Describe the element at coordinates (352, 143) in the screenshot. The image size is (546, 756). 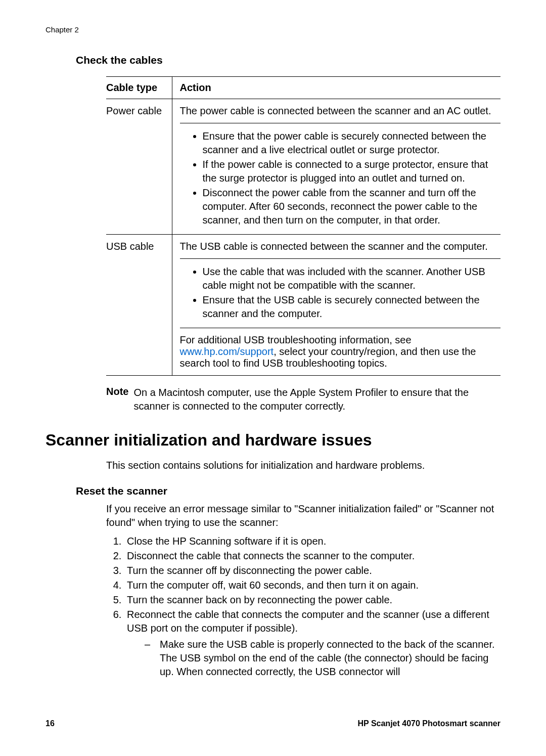
I see `list-item: Ensure that the power cable is securely …` at that location.